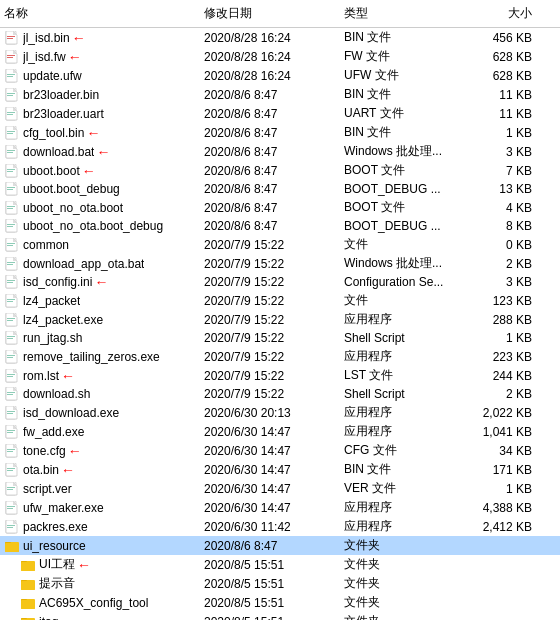 The height and width of the screenshot is (620, 560). Describe the element at coordinates (280, 170) in the screenshot. I see `table-row: uboot.boot←2020/8/6 8:47BOOT 文件7 KB` at that location.